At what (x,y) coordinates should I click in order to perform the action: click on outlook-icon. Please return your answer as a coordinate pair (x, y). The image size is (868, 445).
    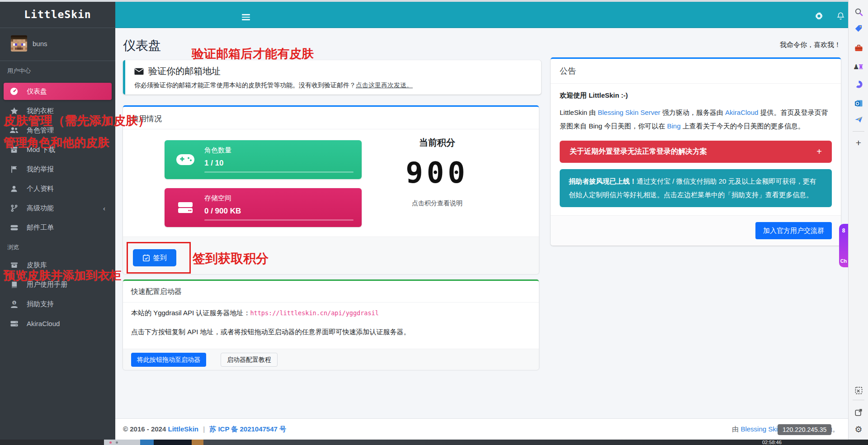
    Looking at the image, I should click on (859, 103).